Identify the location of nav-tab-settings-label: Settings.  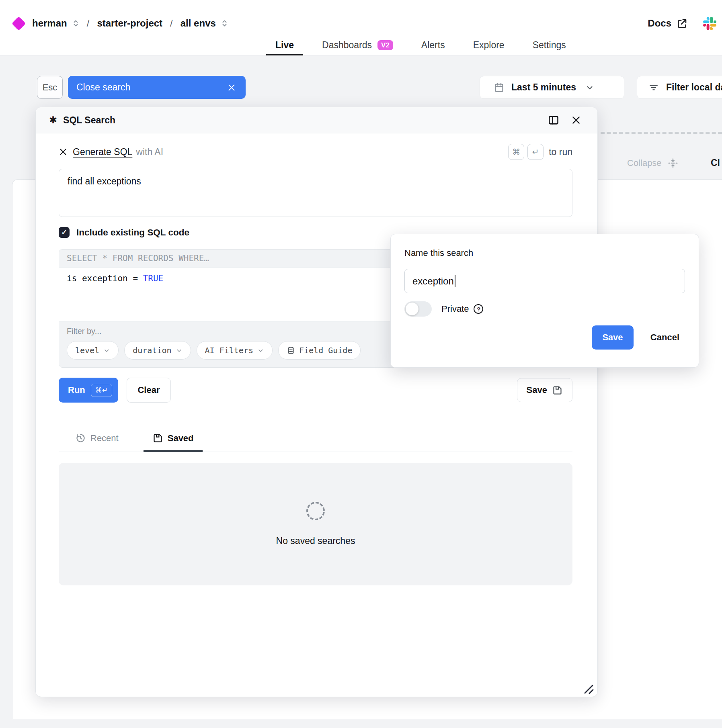
(549, 45).